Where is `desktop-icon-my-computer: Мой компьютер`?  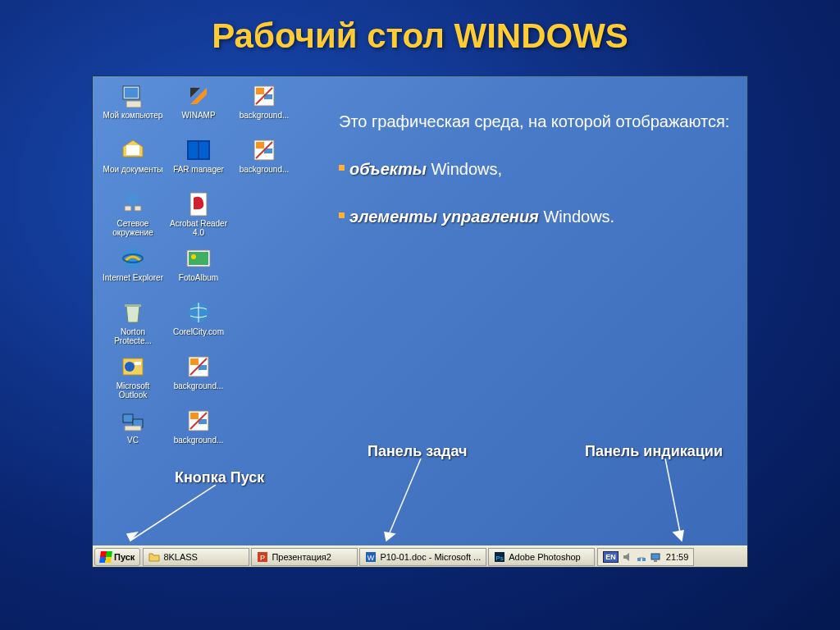
desktop-icon-my-computer: Мой компьютер is located at coordinates (133, 108).